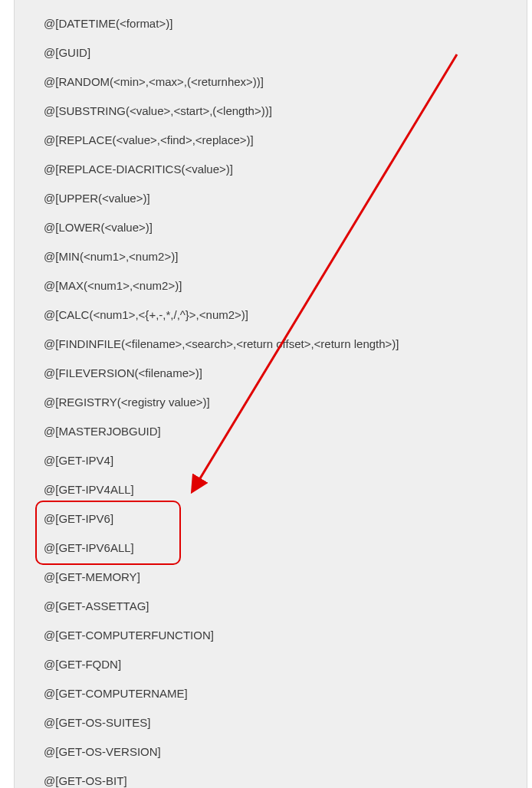 This screenshot has height=788, width=532. I want to click on function-item: @[RANDOM(<min>,<max>,(<returnhex>))], so click(285, 82).